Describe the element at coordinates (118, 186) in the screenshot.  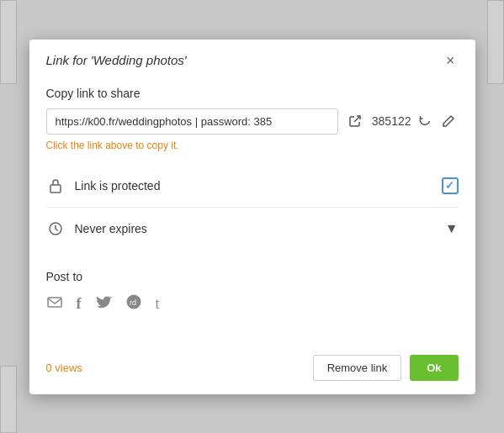
I see `protect-label: Link is protected` at that location.